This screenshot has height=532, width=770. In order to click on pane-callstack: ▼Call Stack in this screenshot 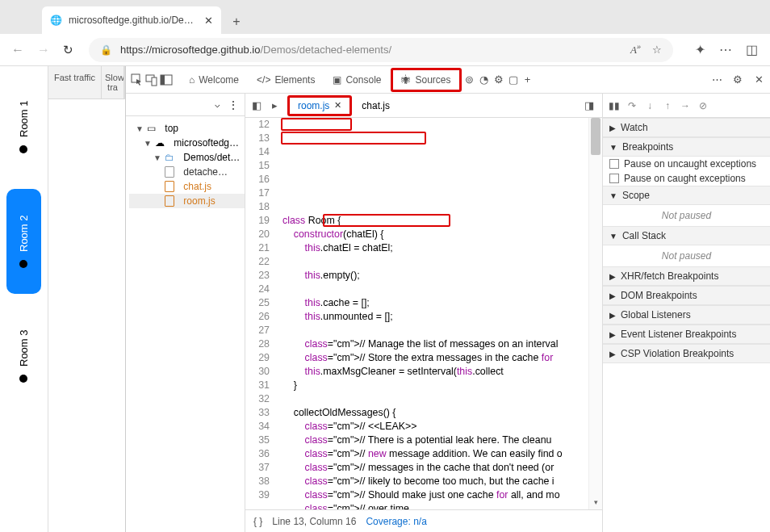, I will do `click(686, 236)`.